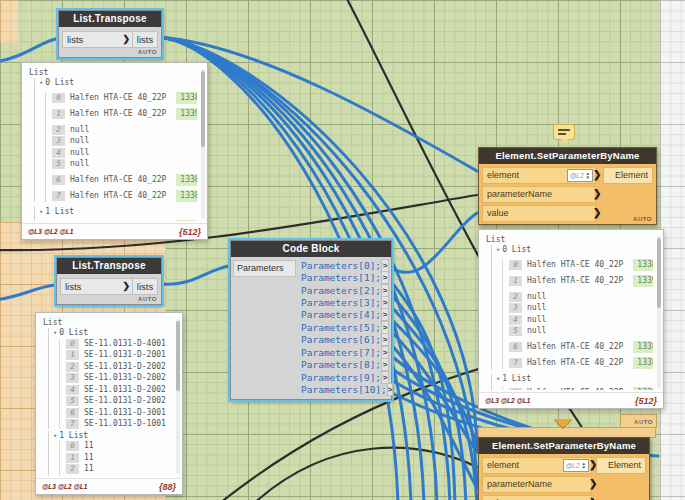 The height and width of the screenshot is (500, 685). I want to click on item-text: Halfen HTA-CE 40_22P, so click(575, 362).